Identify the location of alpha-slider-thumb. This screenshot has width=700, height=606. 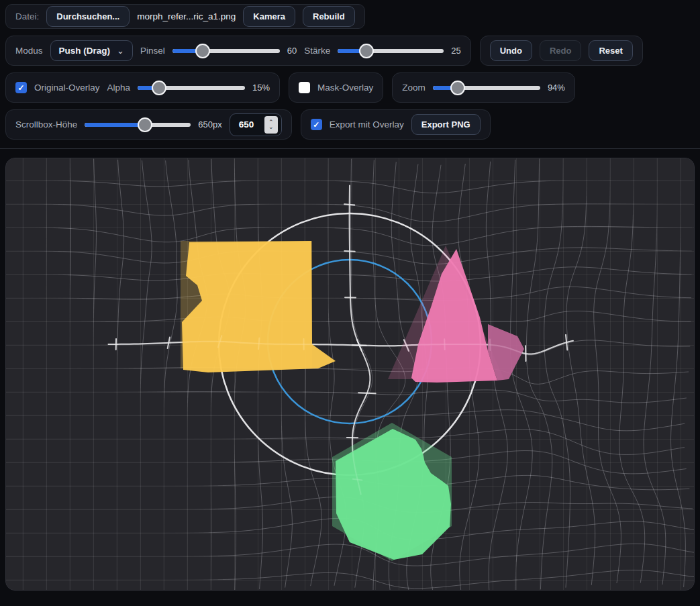
(159, 88).